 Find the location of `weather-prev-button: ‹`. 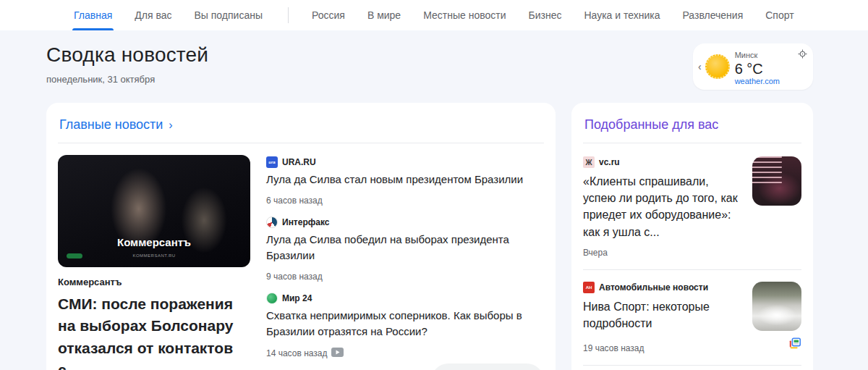

weather-prev-button: ‹ is located at coordinates (700, 67).